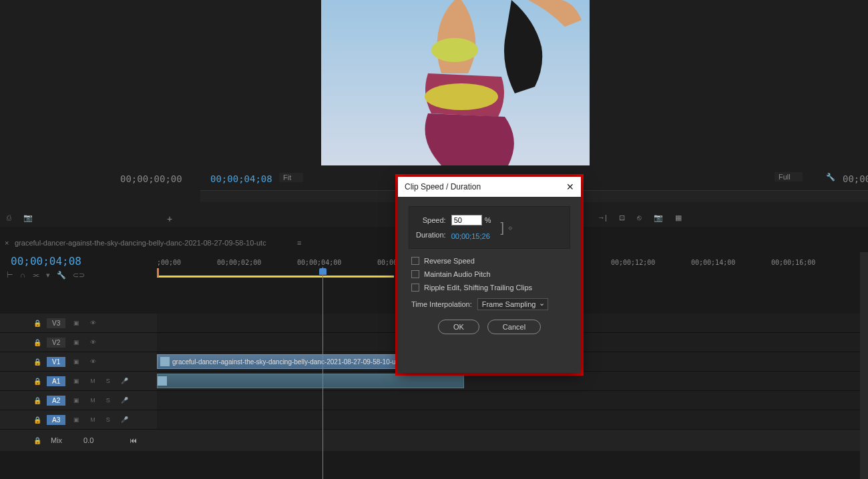 This screenshot has height=479, width=868. I want to click on maintain-pitch-row: Maintain Audio Pitch, so click(489, 274).